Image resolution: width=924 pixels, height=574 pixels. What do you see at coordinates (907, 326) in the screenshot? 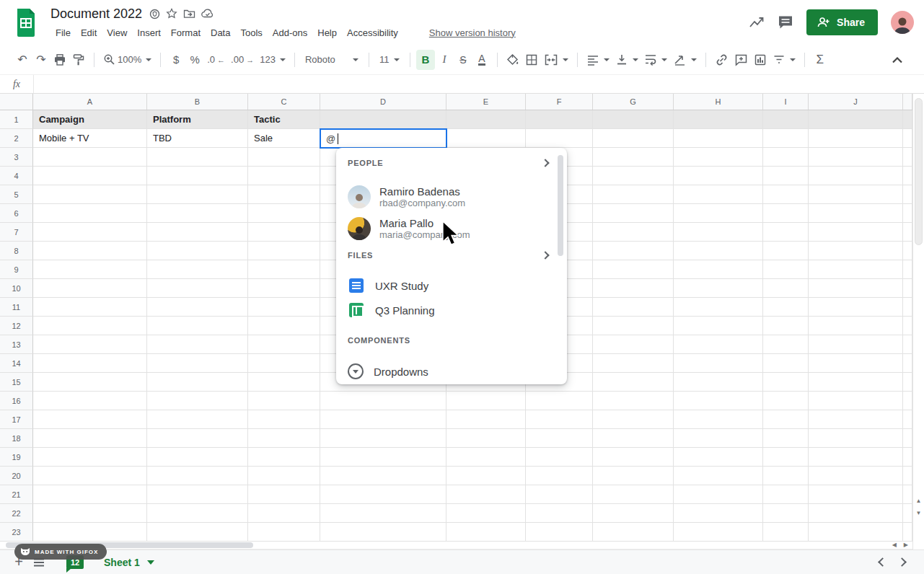
I see `cell-K12` at bounding box center [907, 326].